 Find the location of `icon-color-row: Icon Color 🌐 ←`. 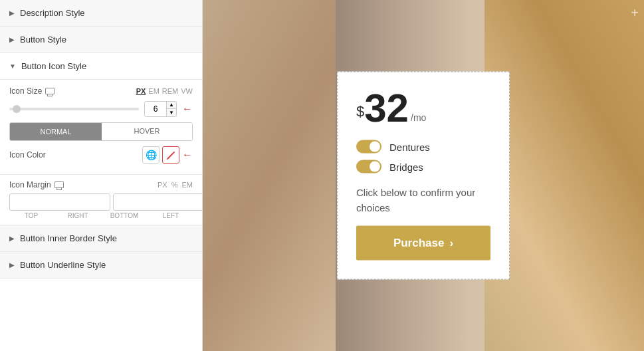

icon-color-row: Icon Color 🌐 ← is located at coordinates (101, 155).